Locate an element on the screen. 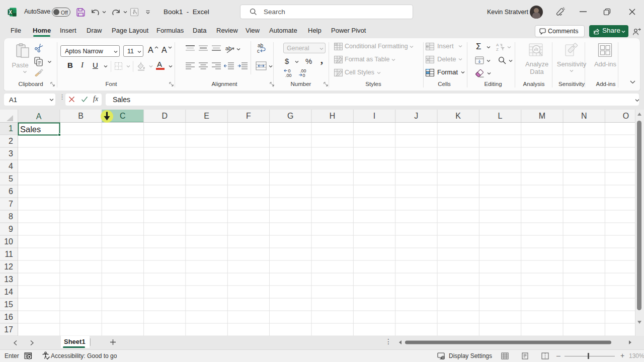 The image size is (644, 362). svg-text: 2 is located at coordinates (11, 141).